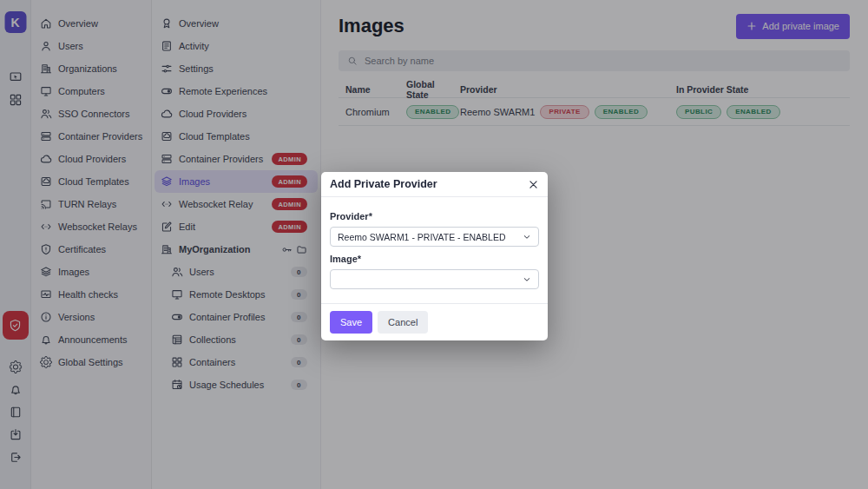 The height and width of the screenshot is (489, 868). What do you see at coordinates (403, 322) in the screenshot?
I see `cancel-button: Cancel` at bounding box center [403, 322].